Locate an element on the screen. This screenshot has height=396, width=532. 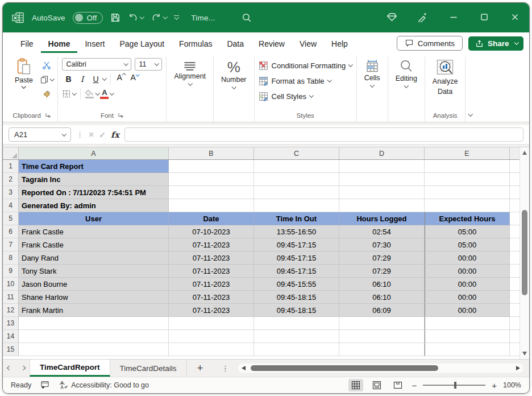
zoom-in-button: + is located at coordinates (494, 386).